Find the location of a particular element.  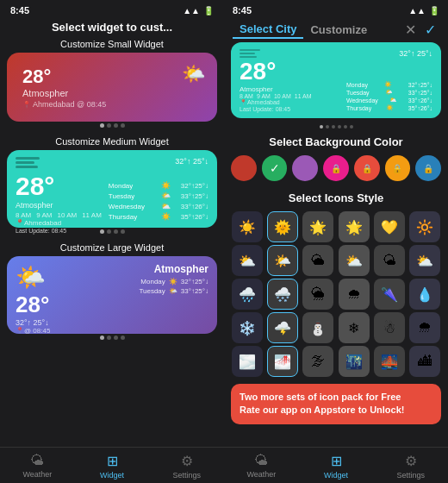

preview-widget: 28° Atmospher 8 AM9 AM10 AM11 AM 📍Ahmeda… is located at coordinates (336, 80).